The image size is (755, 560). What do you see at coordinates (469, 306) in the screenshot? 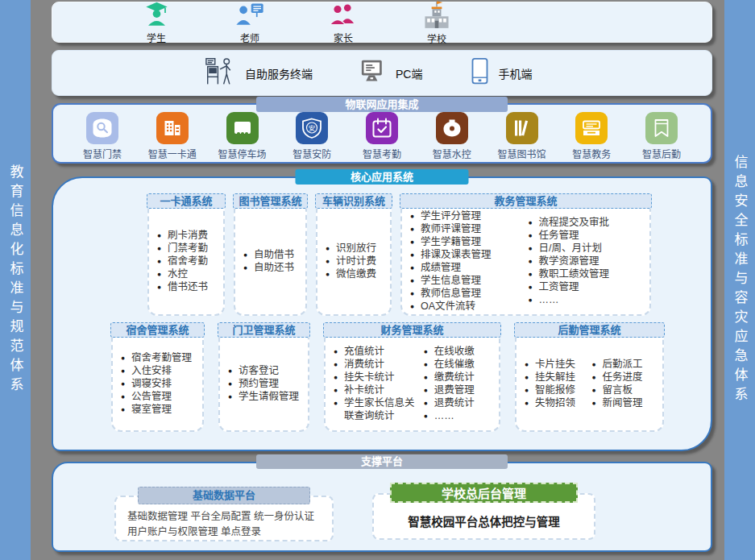
I see `feature-item: OA文件流转` at bounding box center [469, 306].